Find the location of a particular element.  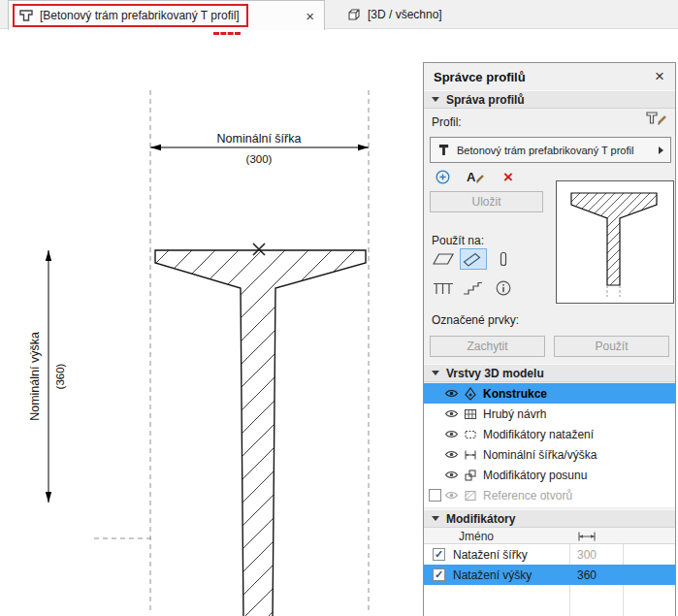

profile-name: Betonový trám prefabrikovaný T profil is located at coordinates (555, 150).